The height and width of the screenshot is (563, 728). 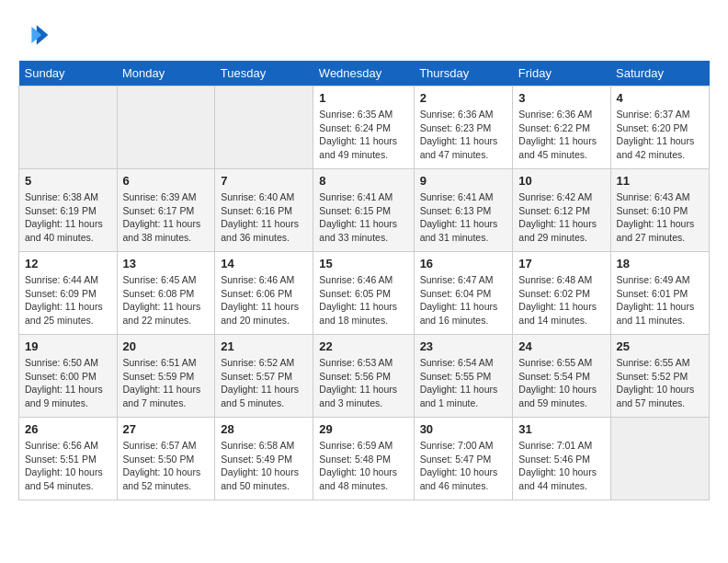 I want to click on day-number: 1, so click(x=363, y=98).